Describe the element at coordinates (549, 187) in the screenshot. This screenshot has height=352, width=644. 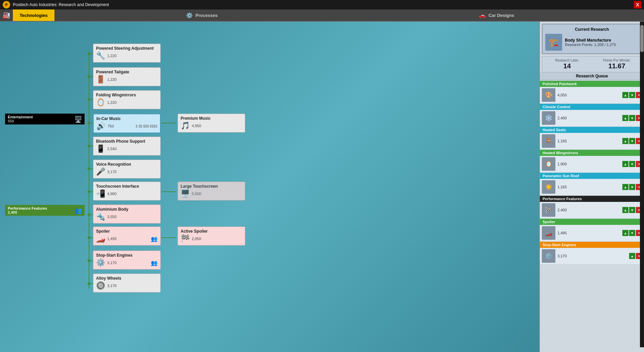
I see `queue-item-icon: ☀️` at that location.